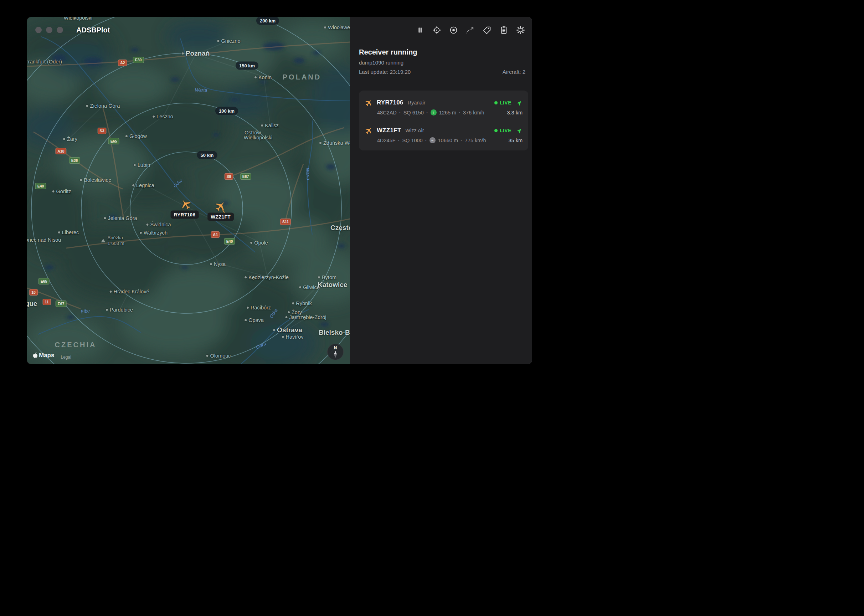  What do you see at coordinates (163, 117) in the screenshot?
I see `city-label: Leszno` at bounding box center [163, 117].